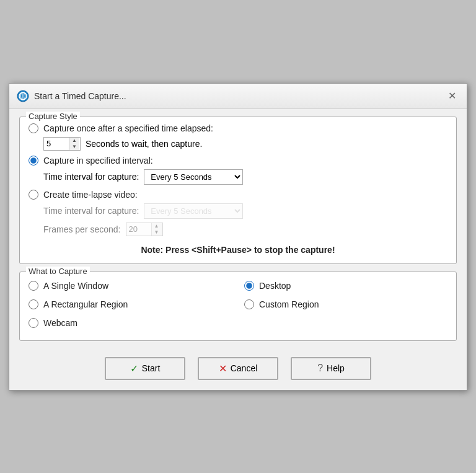 The image size is (476, 473). Describe the element at coordinates (238, 161) in the screenshot. I see `radio-interval: Capture in specified interval:` at that location.